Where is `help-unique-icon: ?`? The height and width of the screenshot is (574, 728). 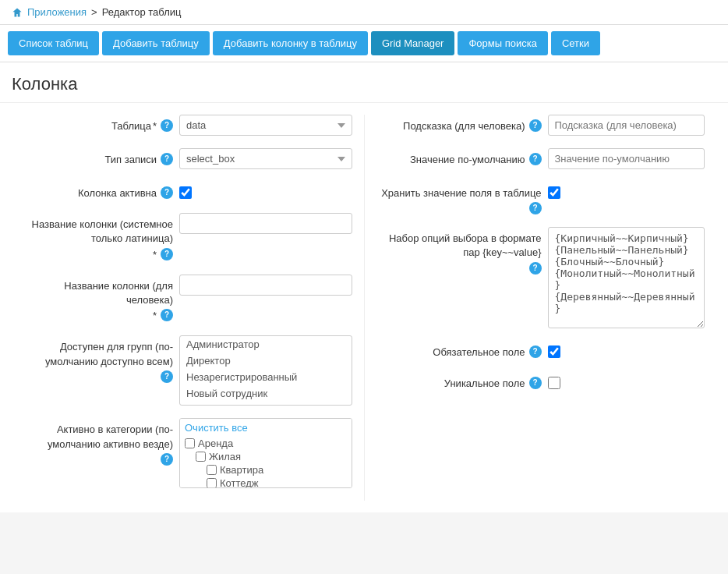
help-unique-icon: ? is located at coordinates (535, 383).